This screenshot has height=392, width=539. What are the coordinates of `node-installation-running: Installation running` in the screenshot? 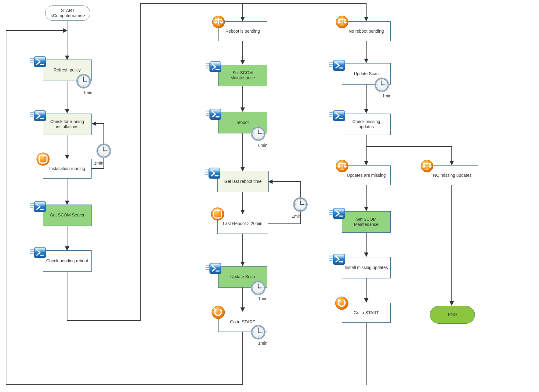 It's located at (67, 169).